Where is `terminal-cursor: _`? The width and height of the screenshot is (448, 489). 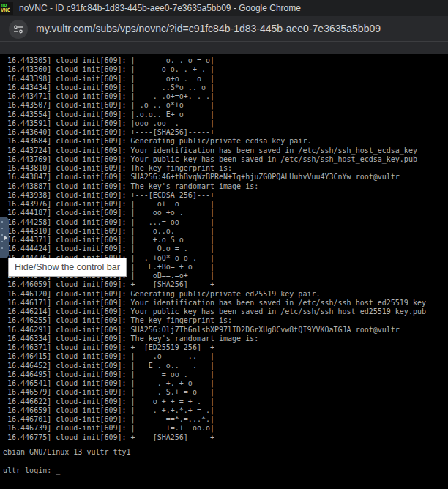 terminal-cursor: _ is located at coordinates (58, 470).